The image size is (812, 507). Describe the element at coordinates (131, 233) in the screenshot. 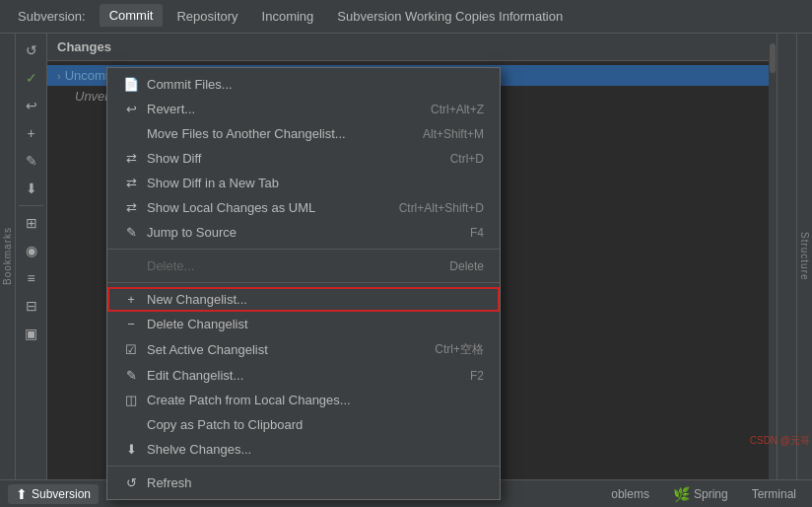

I see `jump-source-icon: ✎` at that location.